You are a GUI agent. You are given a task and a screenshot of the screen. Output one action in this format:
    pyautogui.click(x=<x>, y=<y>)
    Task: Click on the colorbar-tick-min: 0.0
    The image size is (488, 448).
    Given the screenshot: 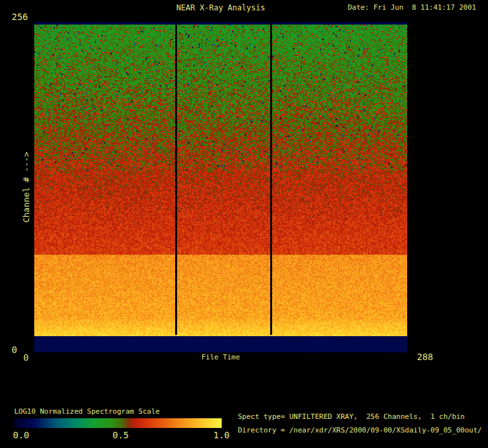 What is the action you would take?
    pyautogui.click(x=21, y=436)
    